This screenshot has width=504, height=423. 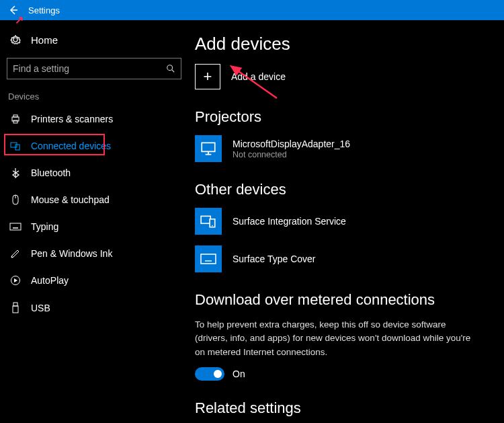 What do you see at coordinates (71, 254) in the screenshot?
I see `nav-label: Pen & Windows Ink` at bounding box center [71, 254].